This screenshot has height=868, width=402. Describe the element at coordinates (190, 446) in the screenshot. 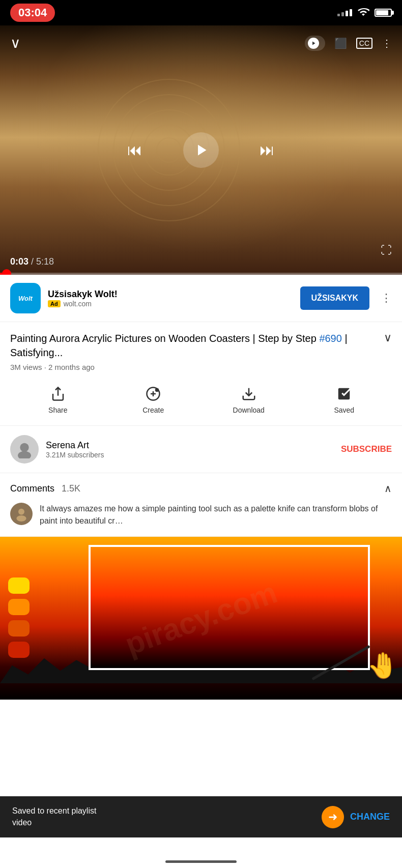

I see `channel-name: Serena Art` at that location.